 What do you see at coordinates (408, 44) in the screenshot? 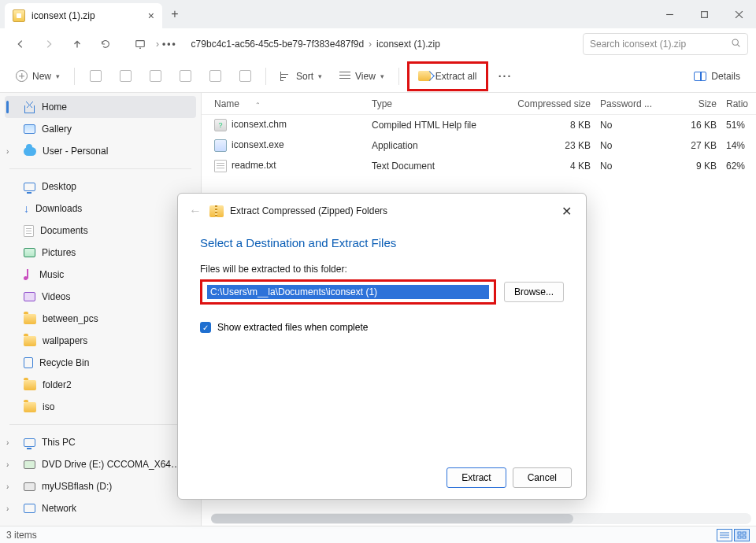
I see `breadcrumb-part: iconsext (1).zip` at bounding box center [408, 44].